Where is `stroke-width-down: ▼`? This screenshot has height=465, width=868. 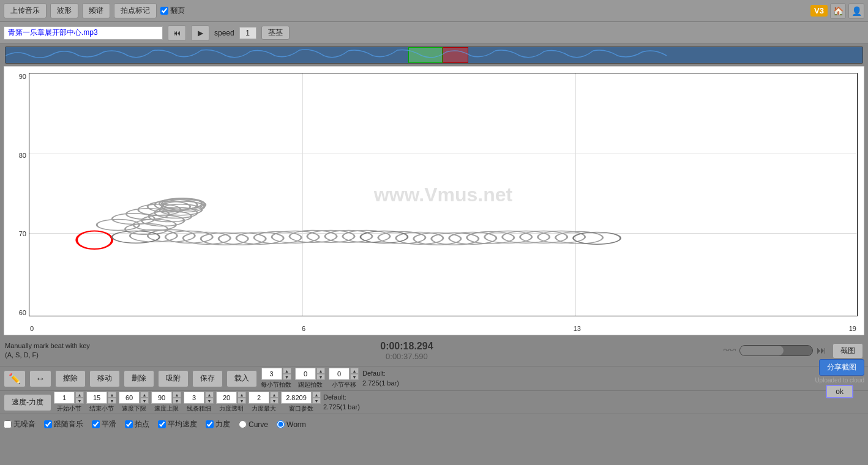
stroke-width-down: ▼ is located at coordinates (209, 401).